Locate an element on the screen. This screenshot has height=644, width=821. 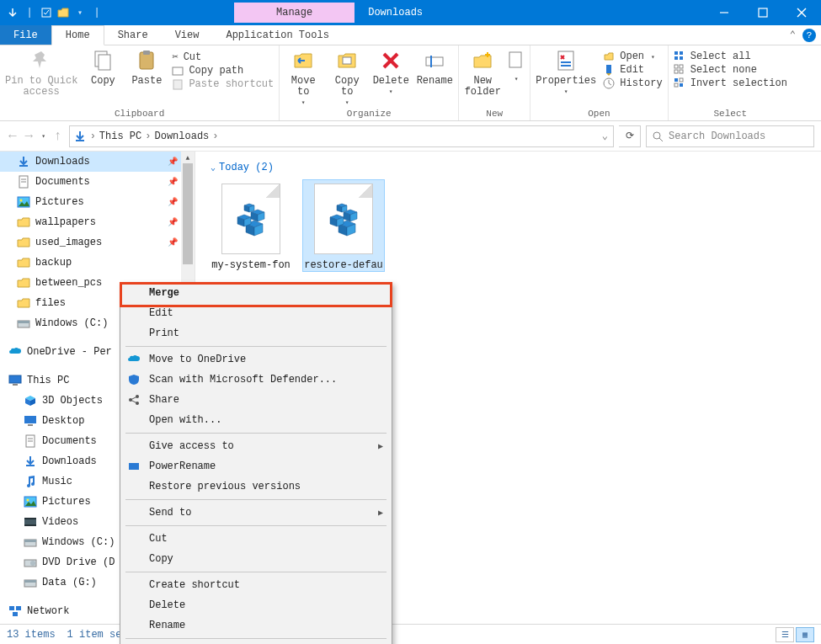
close-button is located at coordinates (802, 13).